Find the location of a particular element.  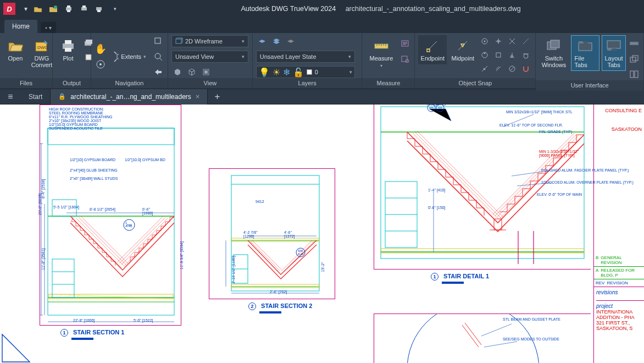

switch-windows-label: Switch Windows is located at coordinates (554, 62).